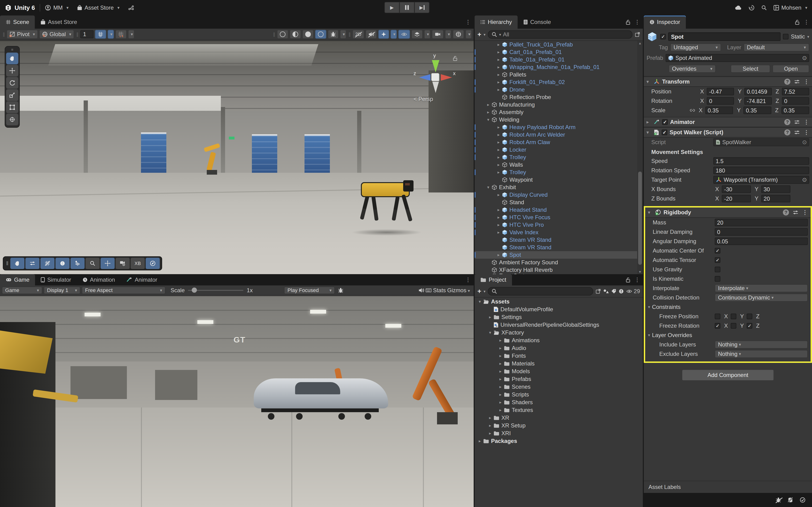 Image resolution: width=812 pixels, height=507 pixels. What do you see at coordinates (797, 122) in the screenshot?
I see `presets-icon` at bounding box center [797, 122].